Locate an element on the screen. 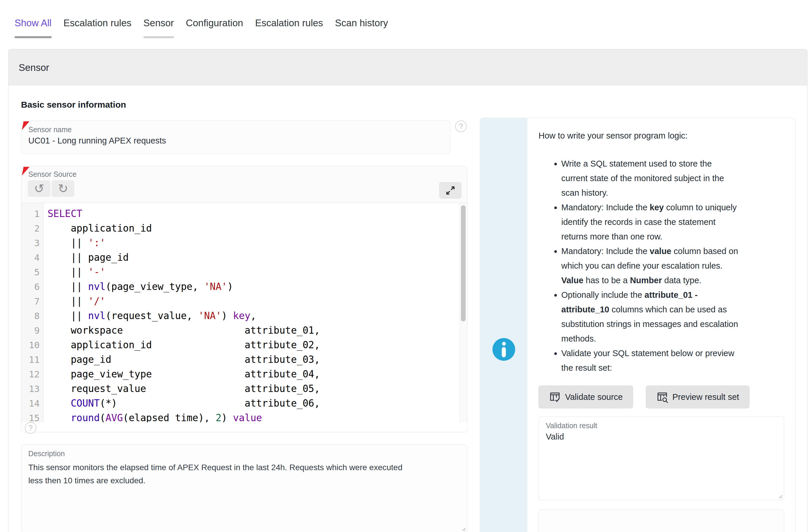 The height and width of the screenshot is (532, 811). undo-button: ↺ is located at coordinates (39, 189).